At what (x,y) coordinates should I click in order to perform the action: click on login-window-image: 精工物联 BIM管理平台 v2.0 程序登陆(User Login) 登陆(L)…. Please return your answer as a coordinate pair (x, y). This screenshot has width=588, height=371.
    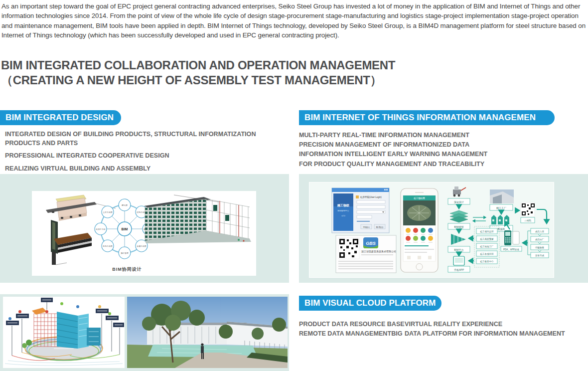
    Looking at the image, I should click on (361, 210).